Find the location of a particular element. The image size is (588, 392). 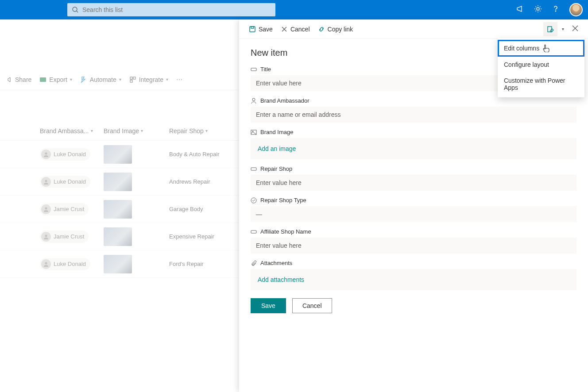

affiliate-input is located at coordinates (414, 246).